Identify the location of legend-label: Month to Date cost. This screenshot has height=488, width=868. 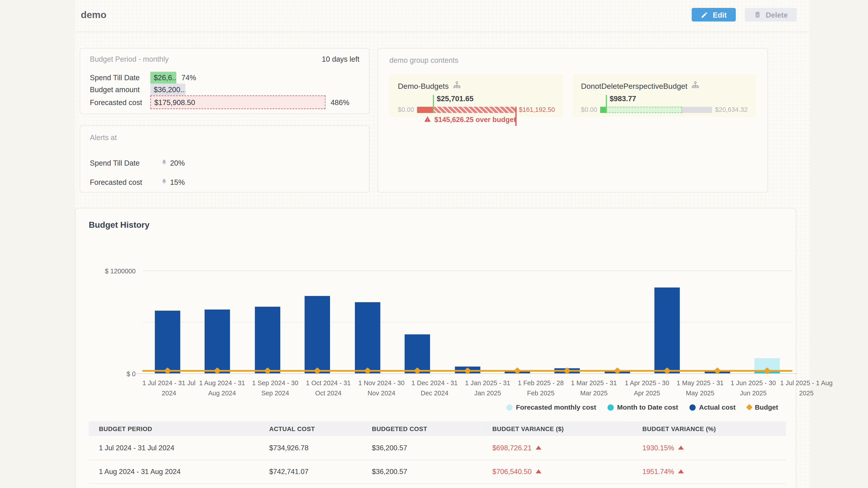
(648, 407).